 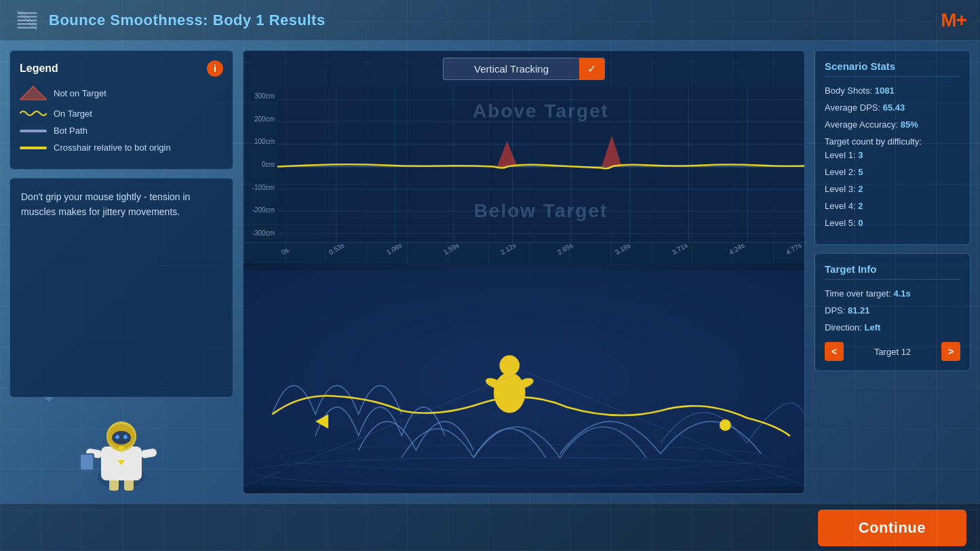 I want to click on time-0: 0s, so click(x=285, y=251).